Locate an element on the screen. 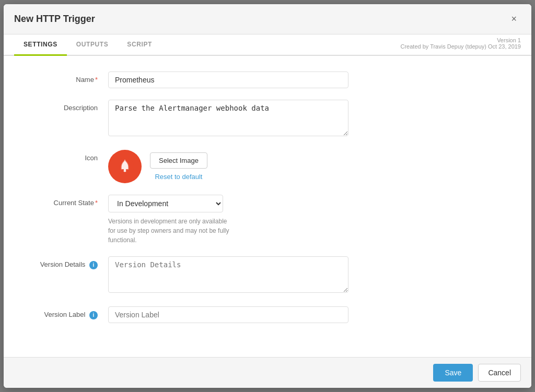 This screenshot has height=392, width=535. version-label-field is located at coordinates (228, 315).